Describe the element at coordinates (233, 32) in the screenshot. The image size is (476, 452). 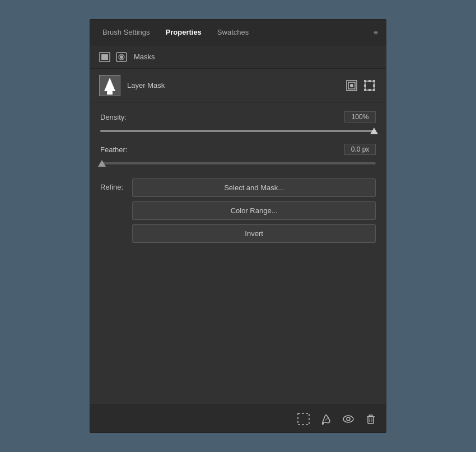
I see `tab-swatches: Swatches` at that location.